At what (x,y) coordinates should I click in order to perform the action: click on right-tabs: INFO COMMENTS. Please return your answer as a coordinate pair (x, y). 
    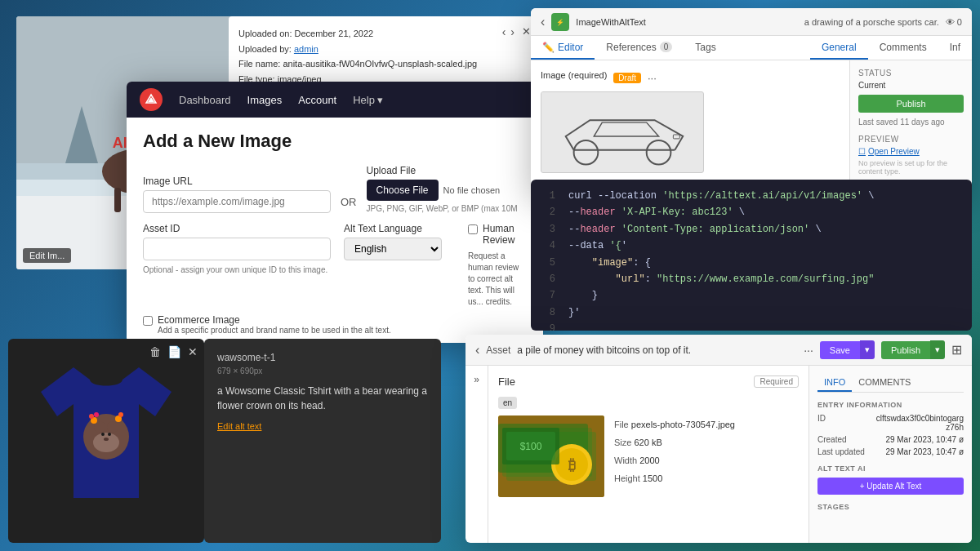
    Looking at the image, I should click on (890, 384).